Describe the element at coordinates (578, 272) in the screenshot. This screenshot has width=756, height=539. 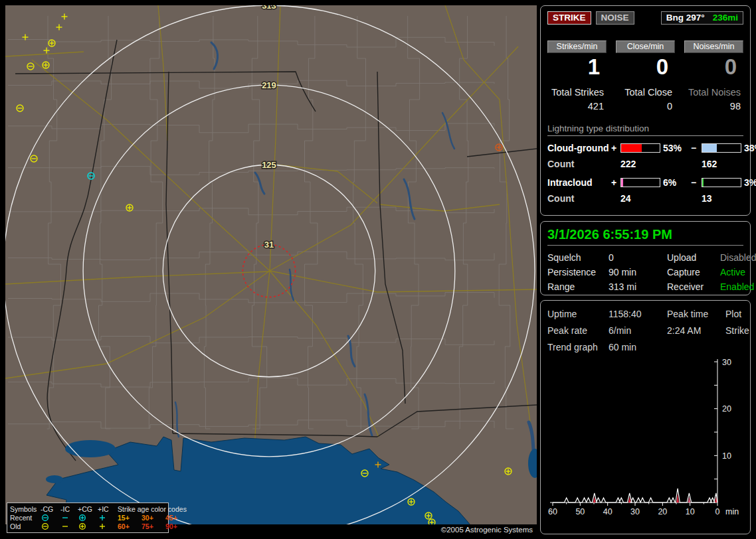
I see `persistence-label: Persistence` at that location.